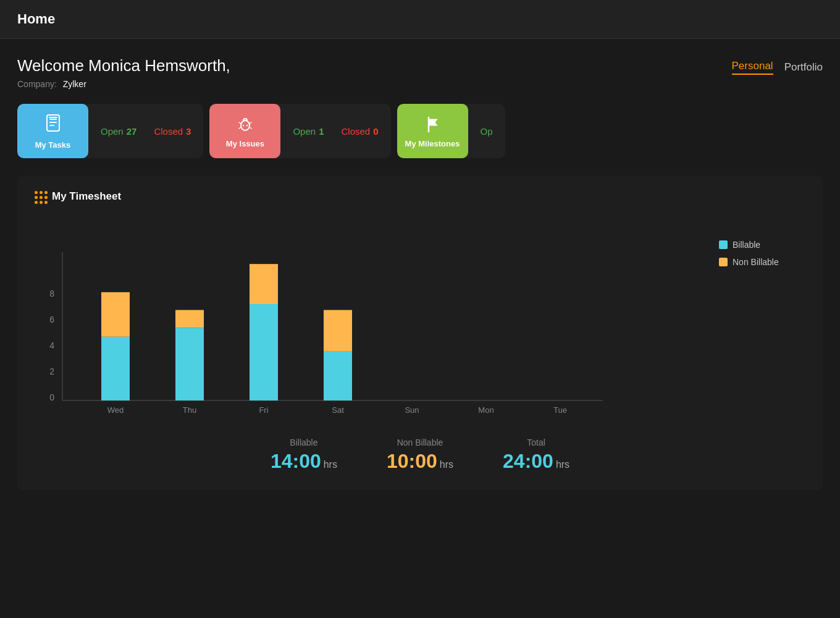 The height and width of the screenshot is (618, 840). What do you see at coordinates (263, 410) in the screenshot?
I see `svg-text: Fri` at bounding box center [263, 410].